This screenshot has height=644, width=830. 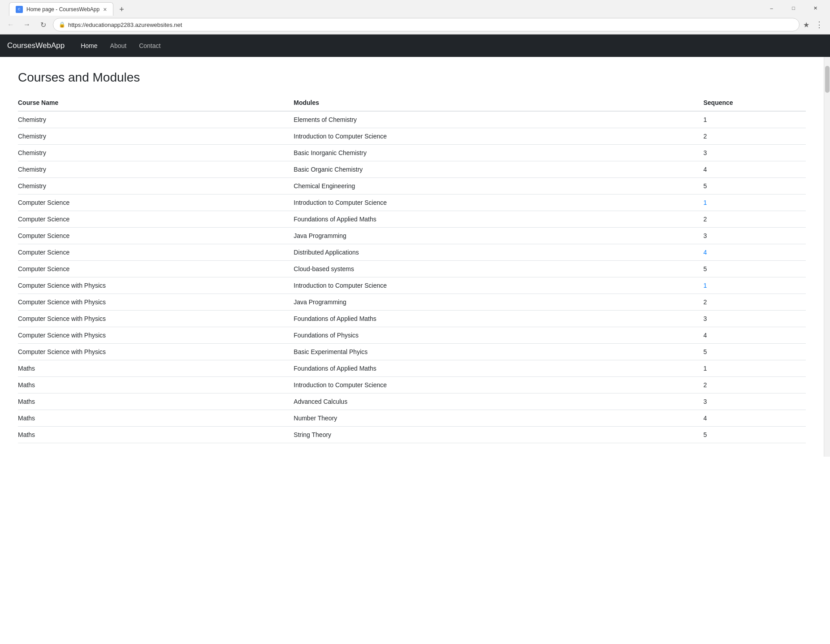 I want to click on cell-module: Number Theory, so click(x=498, y=419).